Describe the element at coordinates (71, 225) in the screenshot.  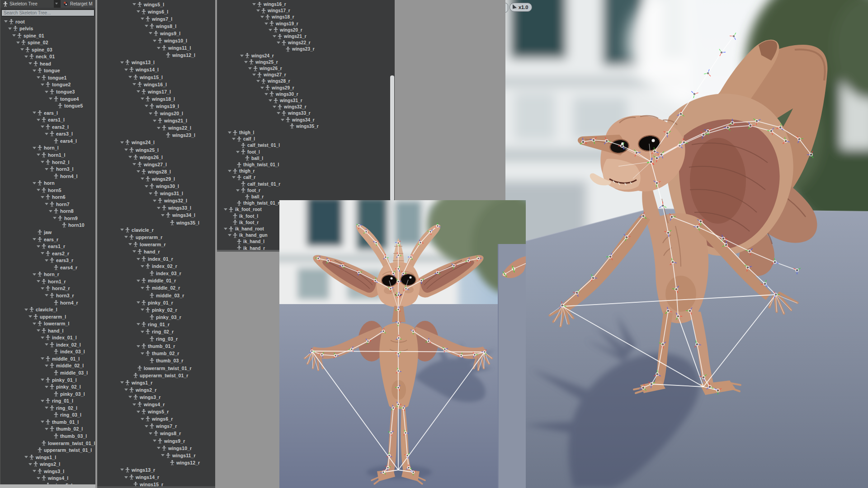
I see `tree-row: horn10` at that location.